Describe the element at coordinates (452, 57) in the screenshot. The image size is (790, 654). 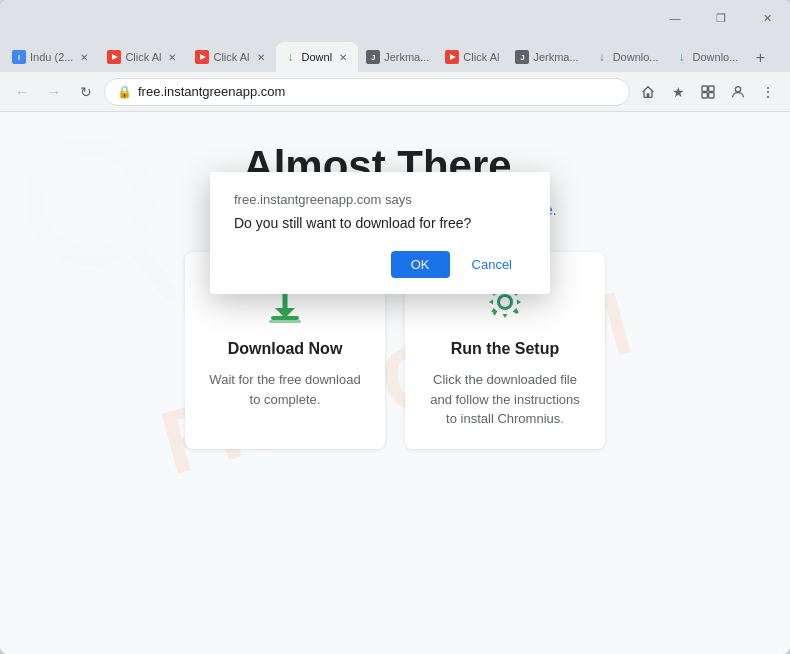
I see `tab-favicon-click3: ▶` at that location.